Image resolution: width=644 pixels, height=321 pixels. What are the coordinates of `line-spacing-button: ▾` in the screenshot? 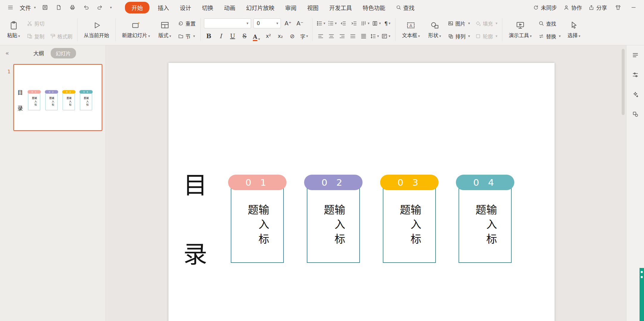 It's located at (374, 36).